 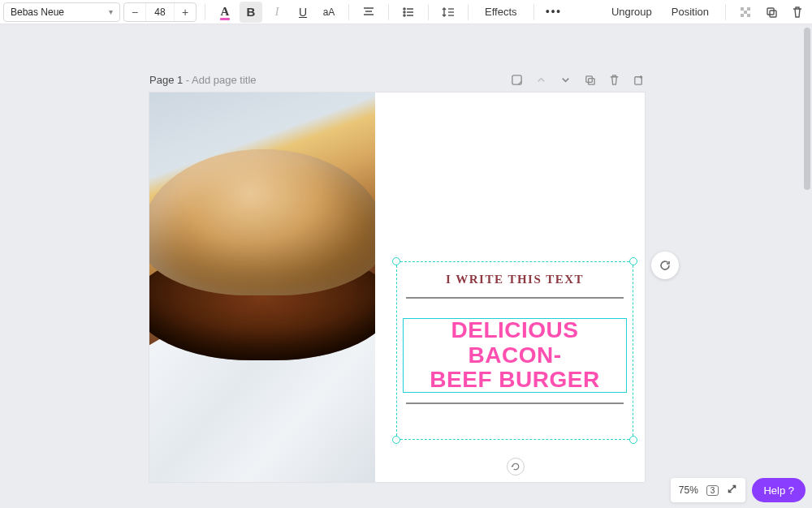 I want to click on zoom-value: 75%, so click(x=689, y=490).